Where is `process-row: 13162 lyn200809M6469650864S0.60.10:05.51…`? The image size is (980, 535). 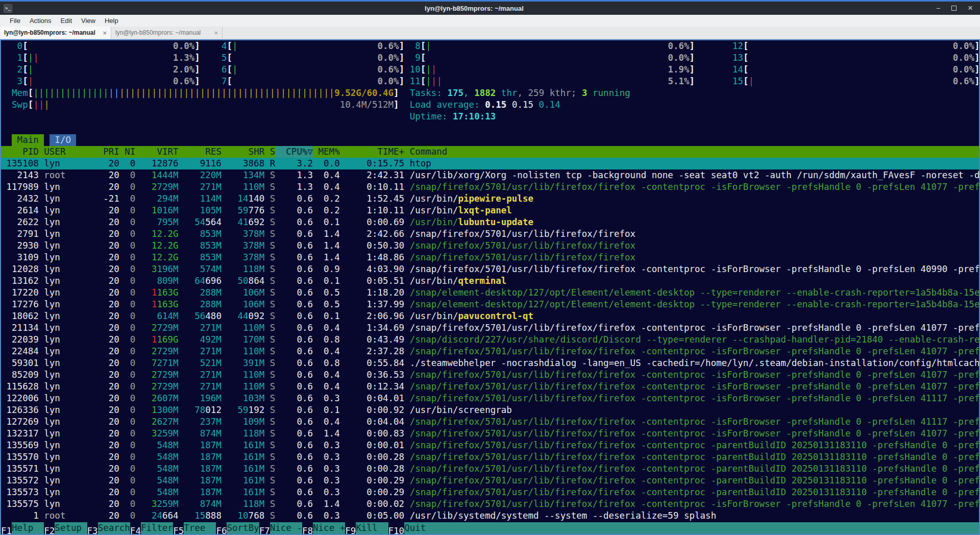 process-row: 13162 lyn200809M6469650864S0.60.10:05.51… is located at coordinates (490, 281).